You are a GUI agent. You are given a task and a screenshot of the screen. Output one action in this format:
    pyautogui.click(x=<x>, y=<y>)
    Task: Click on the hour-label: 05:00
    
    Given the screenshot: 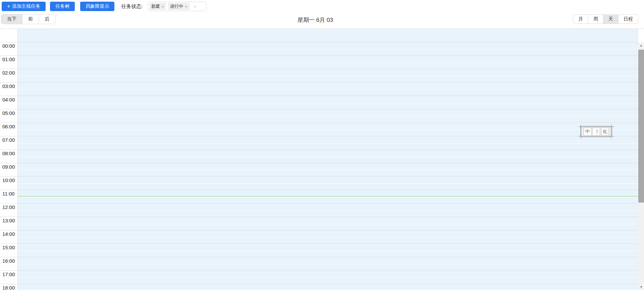 What is the action you would take?
    pyautogui.click(x=9, y=116)
    